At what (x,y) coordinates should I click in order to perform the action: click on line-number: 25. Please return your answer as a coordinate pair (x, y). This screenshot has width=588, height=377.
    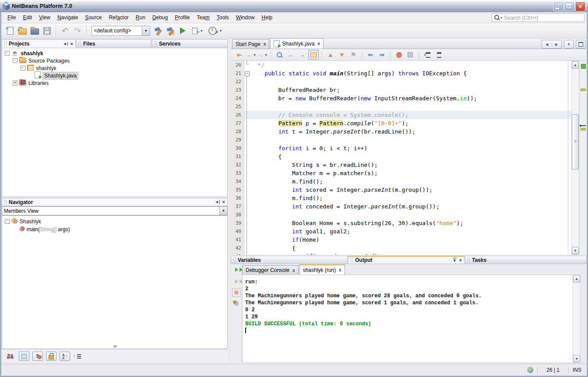
    Looking at the image, I should click on (237, 107).